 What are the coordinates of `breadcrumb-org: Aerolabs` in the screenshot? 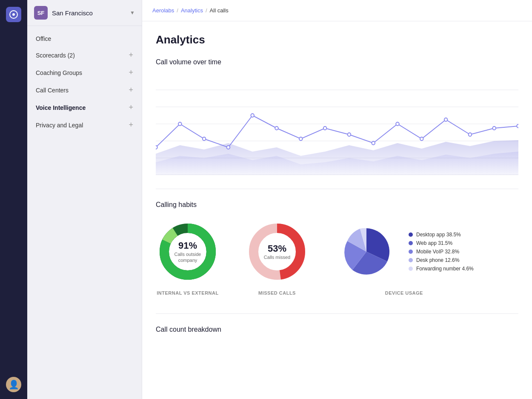 It's located at (163, 10).